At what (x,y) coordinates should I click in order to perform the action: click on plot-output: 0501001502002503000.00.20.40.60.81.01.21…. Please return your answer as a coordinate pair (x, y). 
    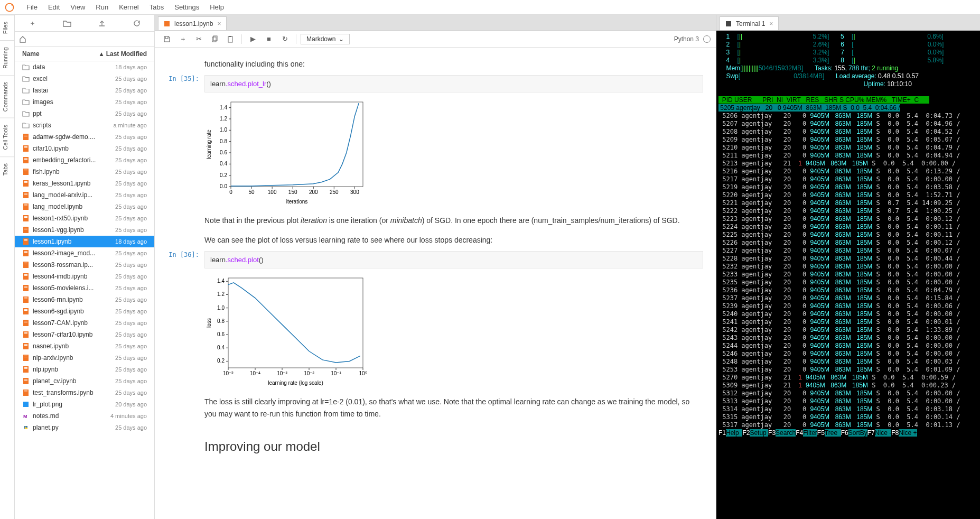
    Looking at the image, I should click on (454, 153).